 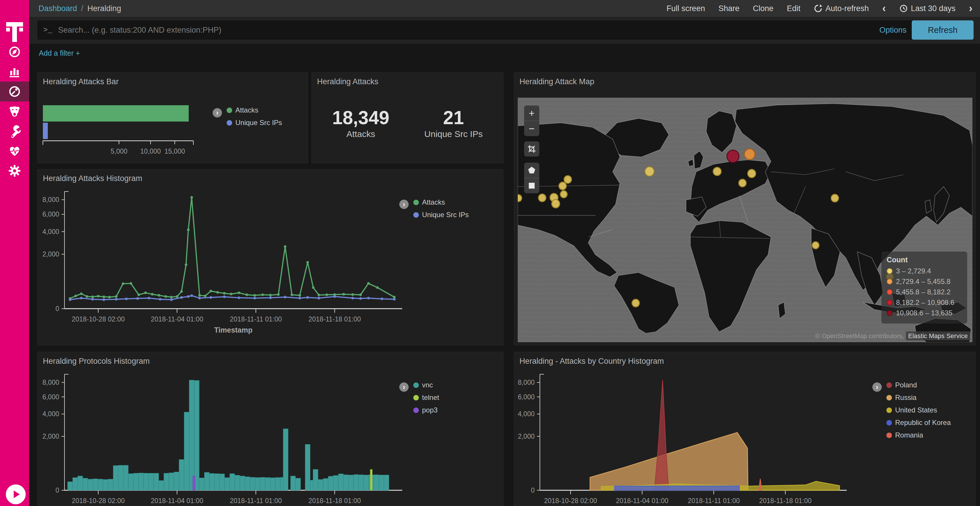 What do you see at coordinates (14, 131) in the screenshot?
I see `wrench-icon` at bounding box center [14, 131].